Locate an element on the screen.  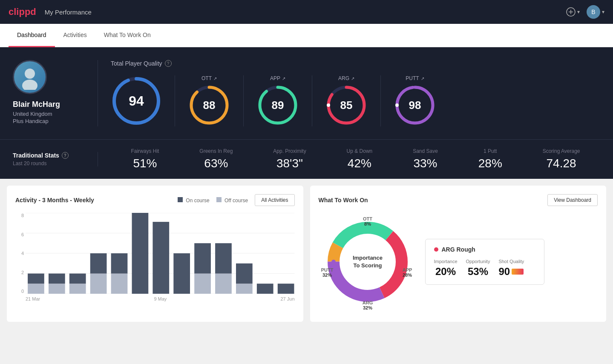
traditional-stats-section: Traditional Stats ? Last 20 rounds Fairw… is located at coordinates (307, 159).